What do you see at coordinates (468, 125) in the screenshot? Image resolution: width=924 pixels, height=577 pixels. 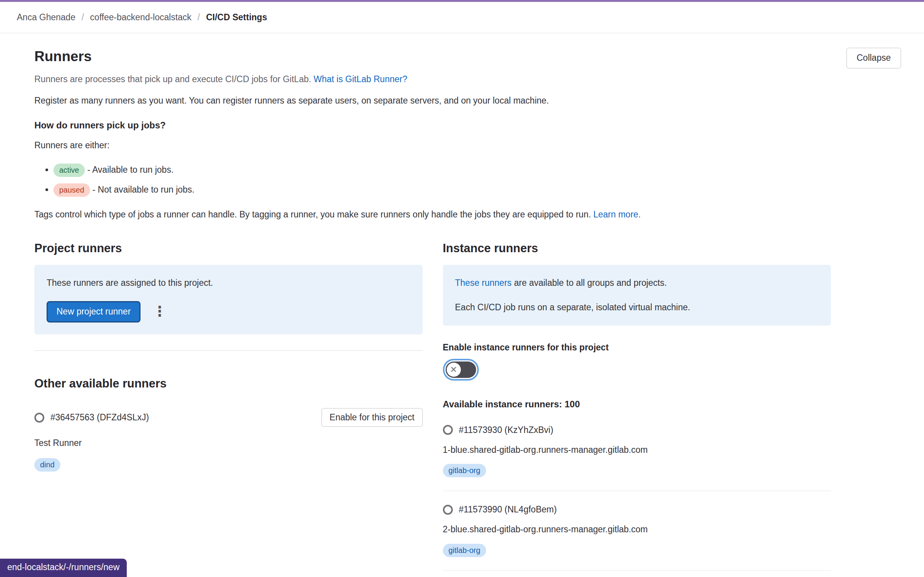 I see `how-runners-pick-jobs-heading: How do runners pick up jobs?` at bounding box center [468, 125].